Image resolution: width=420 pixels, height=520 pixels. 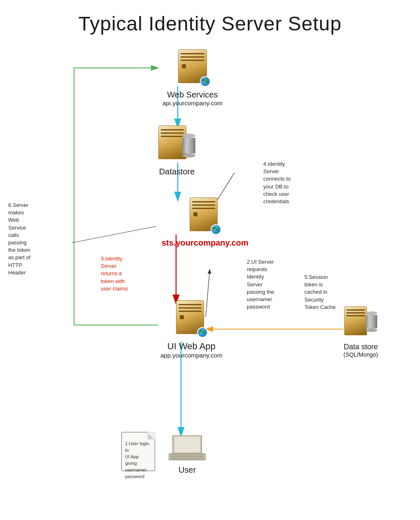 I want to click on step2-annotation: 2.UI Server requests Identity Server pas…, so click(x=271, y=285).